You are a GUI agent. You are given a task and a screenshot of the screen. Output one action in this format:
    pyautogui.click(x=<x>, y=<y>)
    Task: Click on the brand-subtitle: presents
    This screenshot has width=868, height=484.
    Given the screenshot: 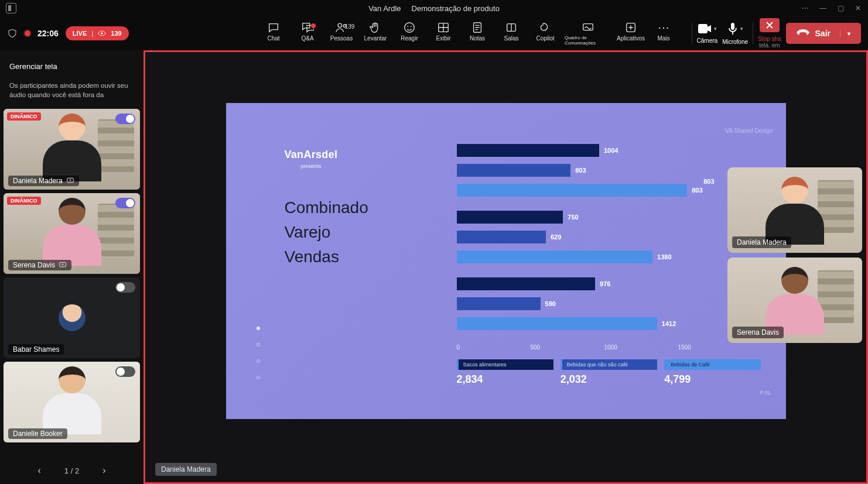 What is the action you would take?
    pyautogui.click(x=312, y=166)
    